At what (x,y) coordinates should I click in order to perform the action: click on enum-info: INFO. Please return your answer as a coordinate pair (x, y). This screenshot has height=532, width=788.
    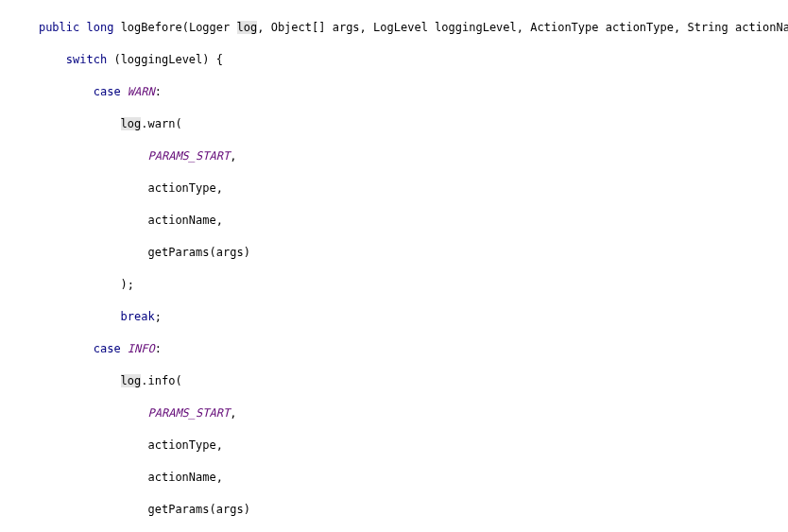
    Looking at the image, I should click on (142, 349).